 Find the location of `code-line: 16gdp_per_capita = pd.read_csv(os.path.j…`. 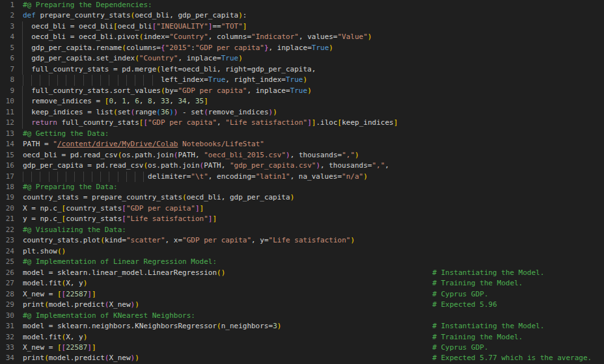

code-line: 16gdp_per_capita = pd.read_csv(os.path.j… is located at coordinates (302, 166).